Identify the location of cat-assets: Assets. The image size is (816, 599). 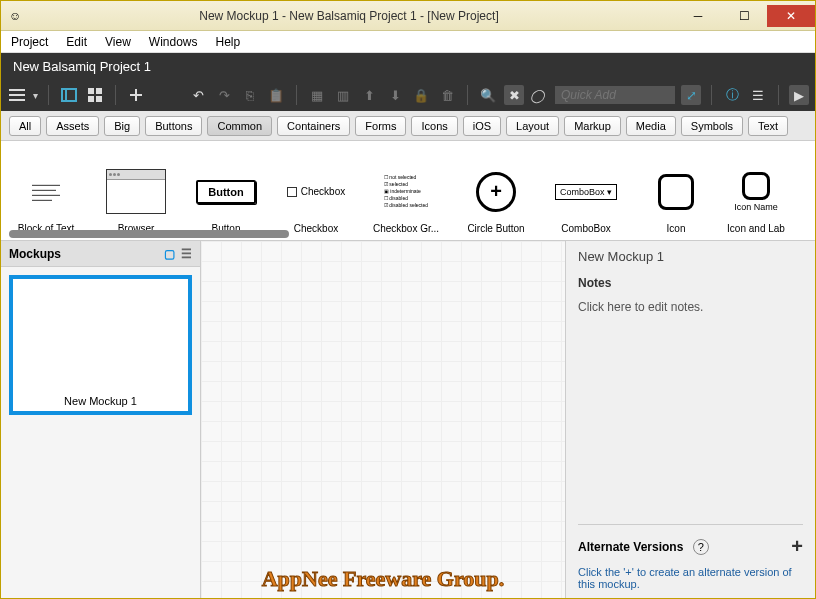
(72, 126).